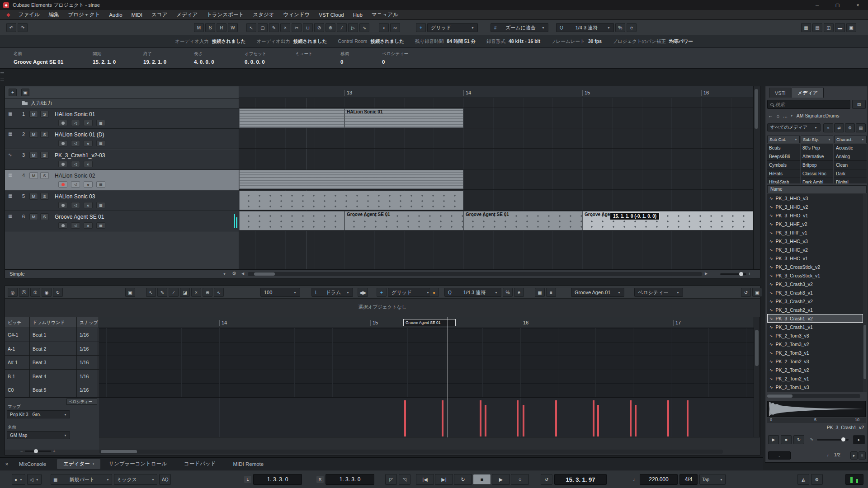 Image resolution: width=868 pixels, height=488 pixels. I want to click on volume-knob, so click(844, 439).